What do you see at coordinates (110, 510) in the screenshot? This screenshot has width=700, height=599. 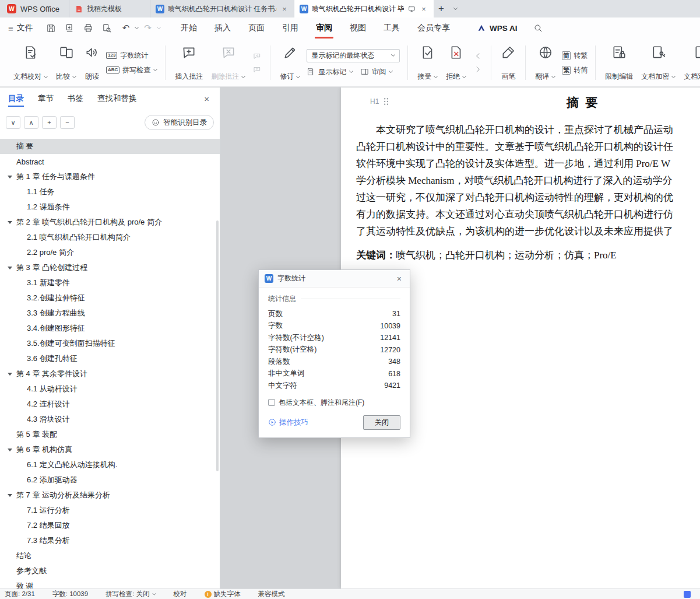 I see `toc-item: 7.1 运行分析` at bounding box center [110, 510].